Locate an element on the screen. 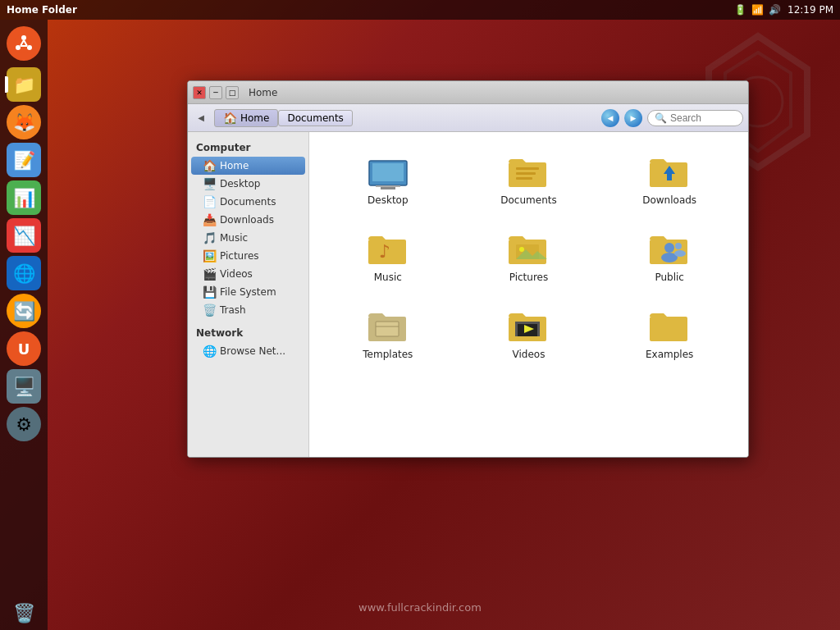 This screenshot has width=840, height=630. search-icon: 🔍 is located at coordinates (661, 118).